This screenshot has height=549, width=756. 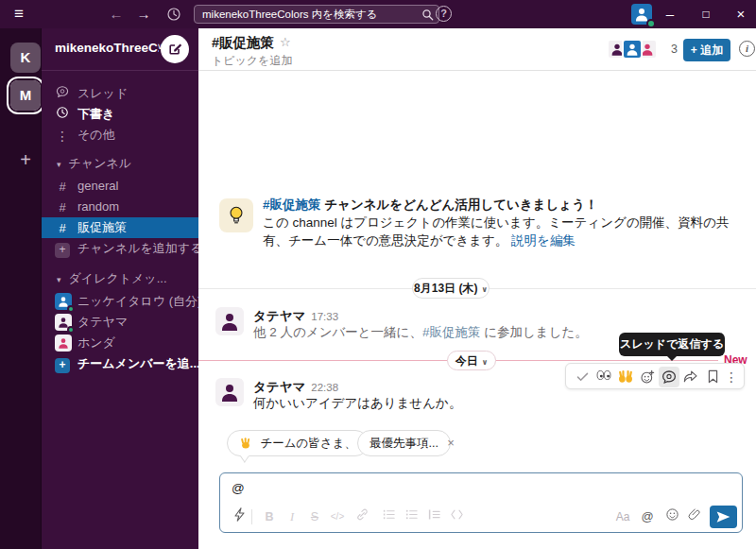 What do you see at coordinates (582, 377) in the screenshot?
I see `reaction-check-button` at bounding box center [582, 377].